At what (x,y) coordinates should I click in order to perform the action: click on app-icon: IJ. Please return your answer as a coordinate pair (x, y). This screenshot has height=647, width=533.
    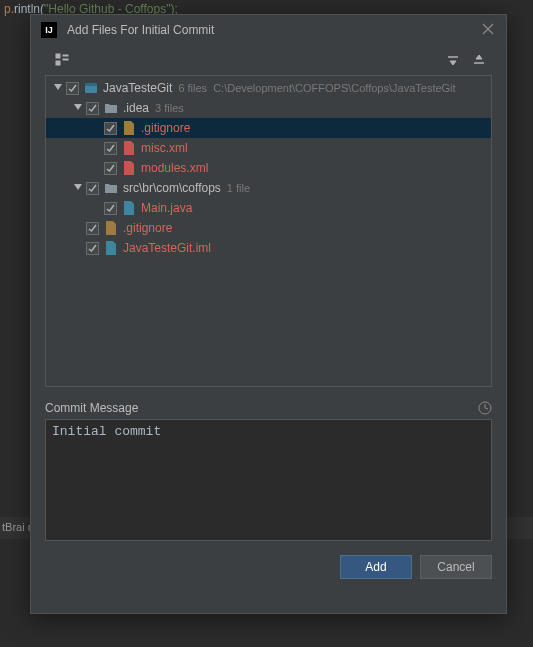
    Looking at the image, I should click on (49, 30).